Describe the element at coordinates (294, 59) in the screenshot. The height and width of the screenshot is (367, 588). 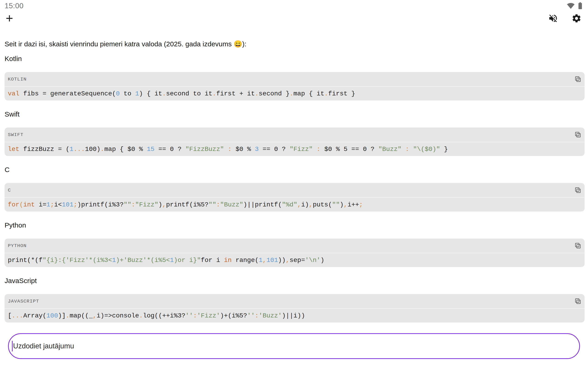
I see `language-heading: Kotlin` at that location.